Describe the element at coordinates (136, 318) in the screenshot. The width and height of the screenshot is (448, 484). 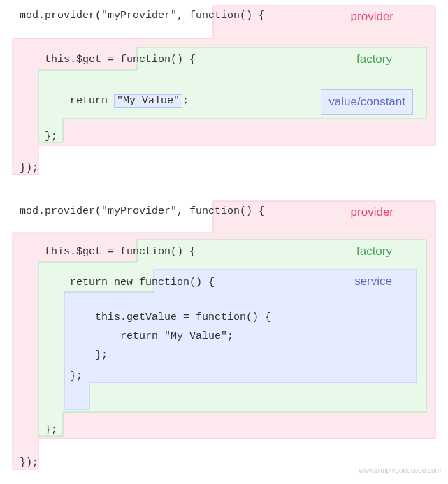
I see `code-line: this.getValue = function() {` at that location.